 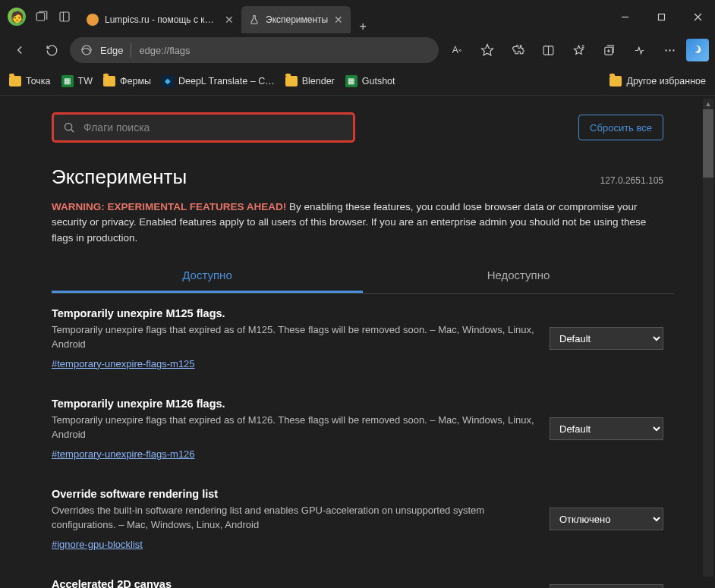 I want to click on scroll-thumb, so click(x=708, y=143).